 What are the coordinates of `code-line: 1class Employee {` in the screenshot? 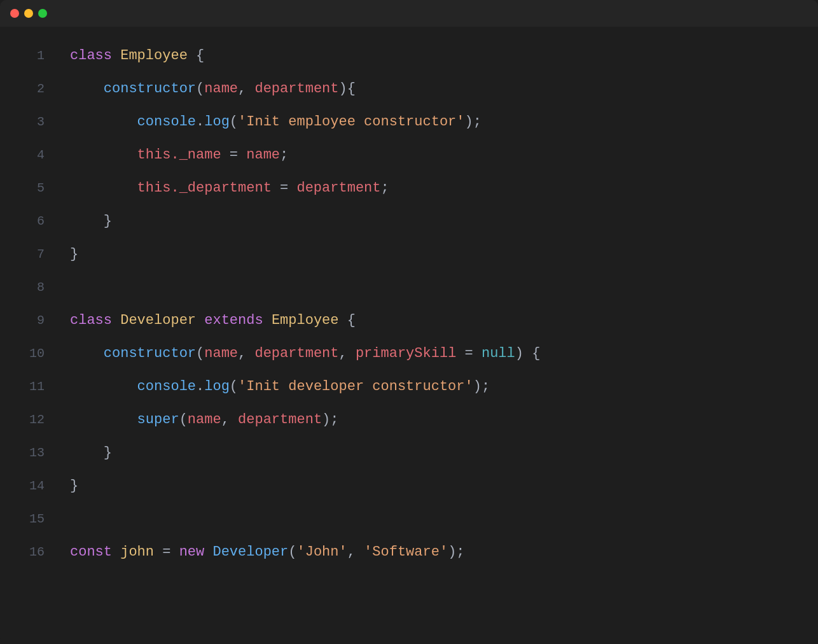 It's located at (409, 56).